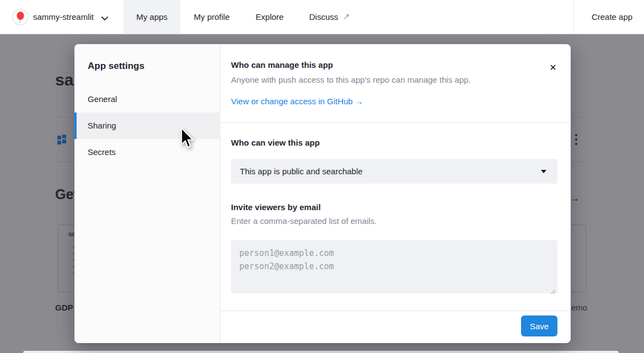 The width and height of the screenshot is (644, 353). Describe the element at coordinates (63, 17) in the screenshot. I see `workspace-name: sammy-streamlit` at that location.